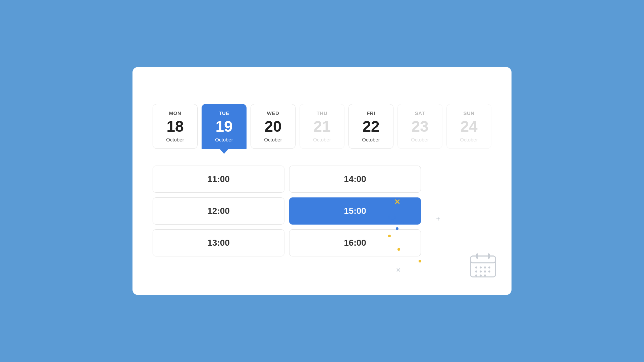 Image resolution: width=644 pixels, height=362 pixels. I want to click on day-name: TUE, so click(224, 113).